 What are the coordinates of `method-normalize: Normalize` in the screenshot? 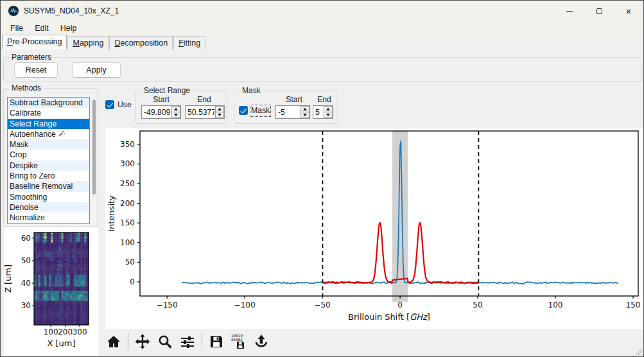 It's located at (49, 218).